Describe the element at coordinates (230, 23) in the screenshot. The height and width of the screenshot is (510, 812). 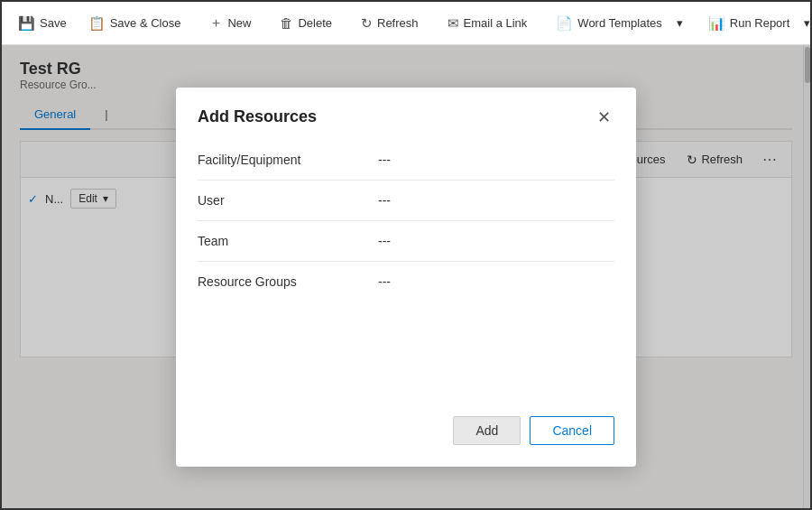
I see `new-button: ＋ New` at that location.